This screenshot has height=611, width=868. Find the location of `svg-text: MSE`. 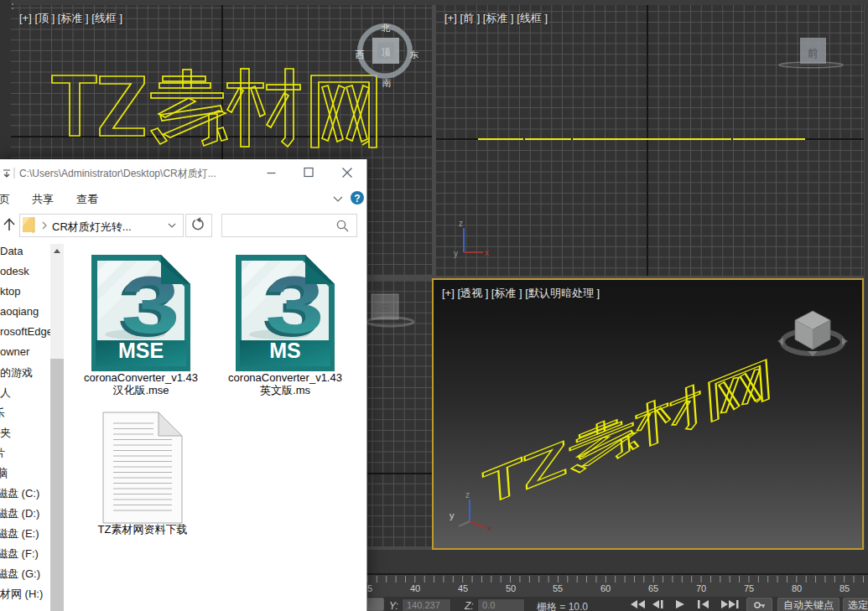

svg-text: MSE is located at coordinates (141, 350).